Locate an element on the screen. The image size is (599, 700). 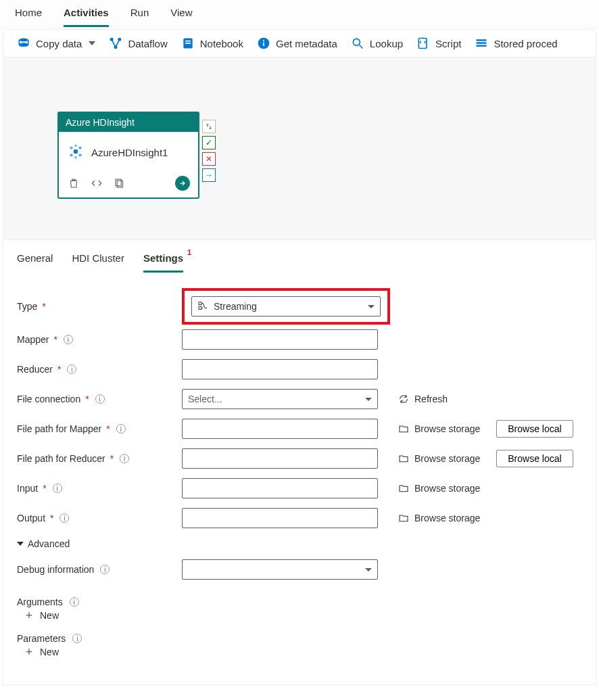
type-select: Streaming is located at coordinates (286, 306).